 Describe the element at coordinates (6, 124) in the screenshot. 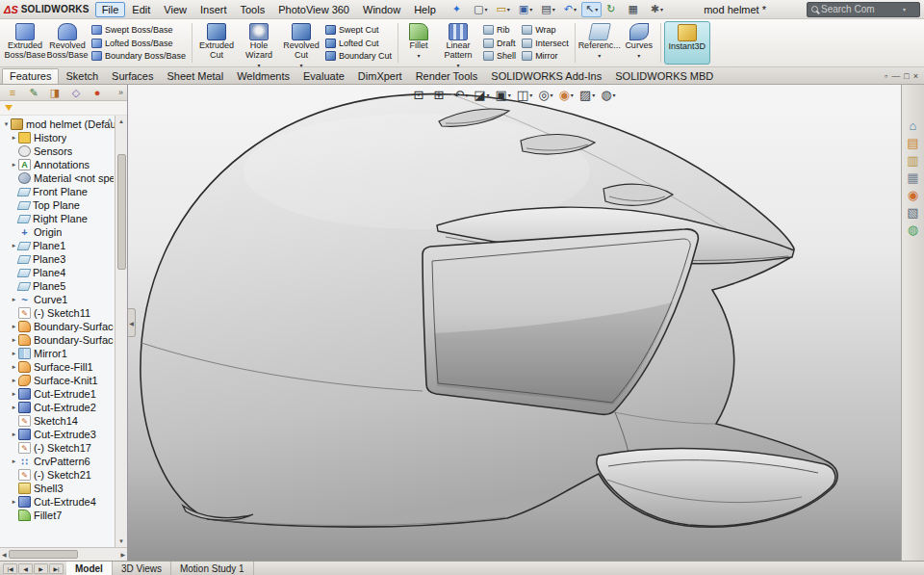

I see `expand-arrow-icon: ▾` at that location.